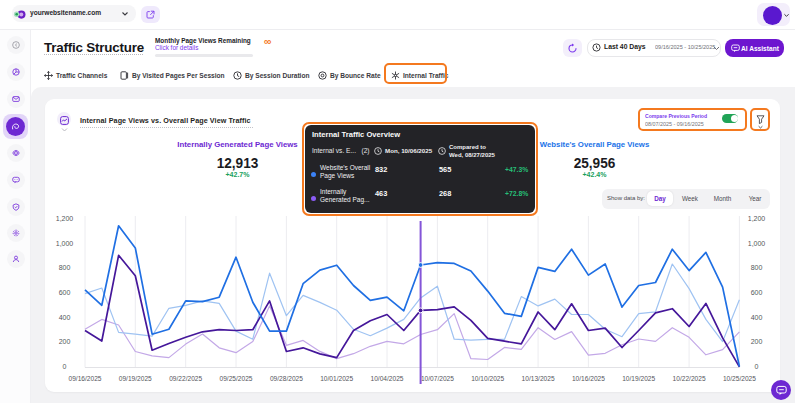  I want to click on svg-text: 09/19/2025, so click(136, 378).